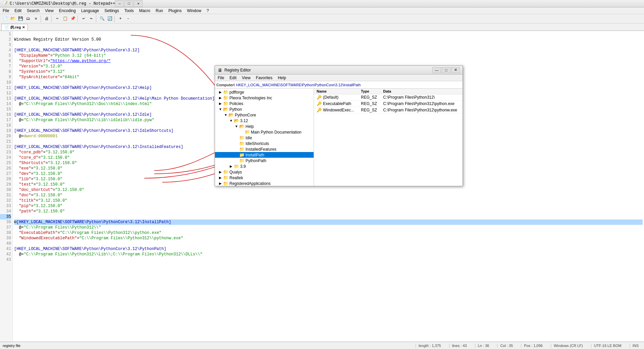 The width and height of the screenshot is (644, 349). I want to click on menu-tools: Tools, so click(129, 11).